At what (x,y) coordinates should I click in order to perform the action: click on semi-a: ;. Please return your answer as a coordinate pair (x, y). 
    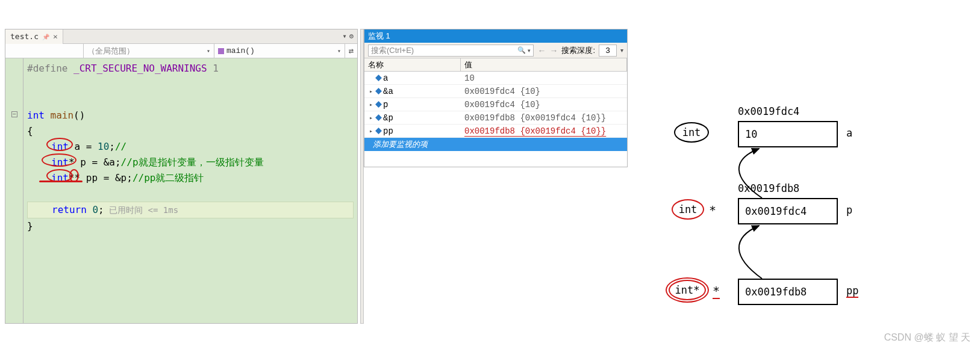
    Looking at the image, I should click on (112, 147).